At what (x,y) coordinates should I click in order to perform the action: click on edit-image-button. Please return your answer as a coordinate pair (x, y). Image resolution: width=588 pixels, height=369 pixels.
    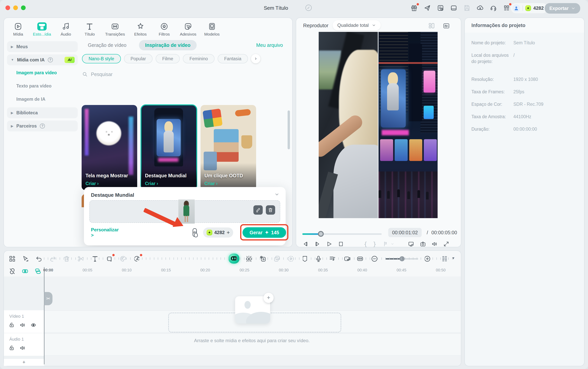
    Looking at the image, I should click on (258, 210).